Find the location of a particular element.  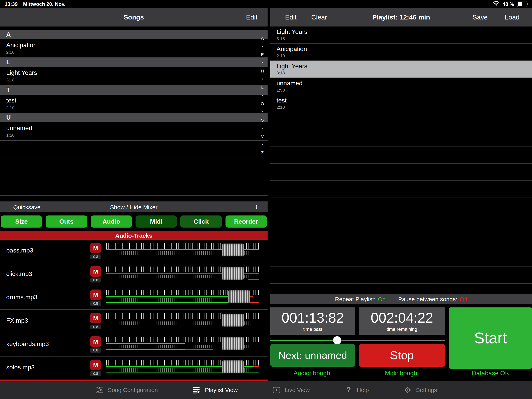

time-remaining-display: 002:04:22 time remaining is located at coordinates (402, 321).